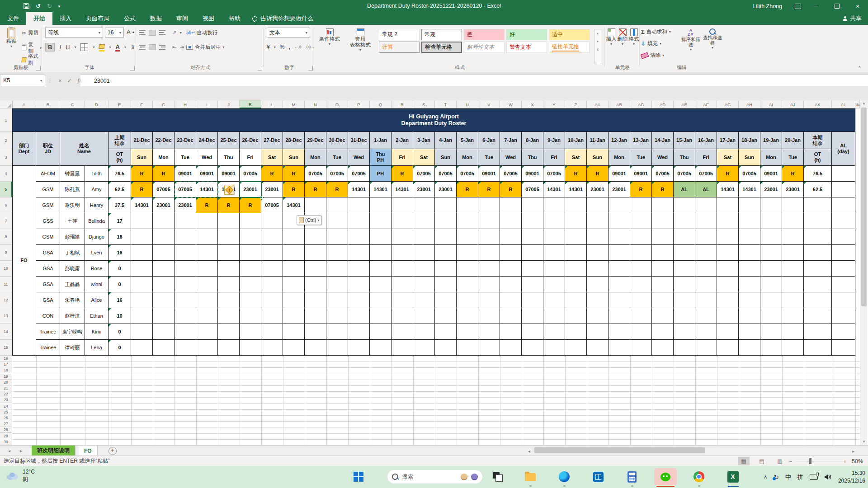 This screenshot has height=488, width=868. Describe the element at coordinates (6, 418) in the screenshot. I see `row-header-26: 26` at that location.